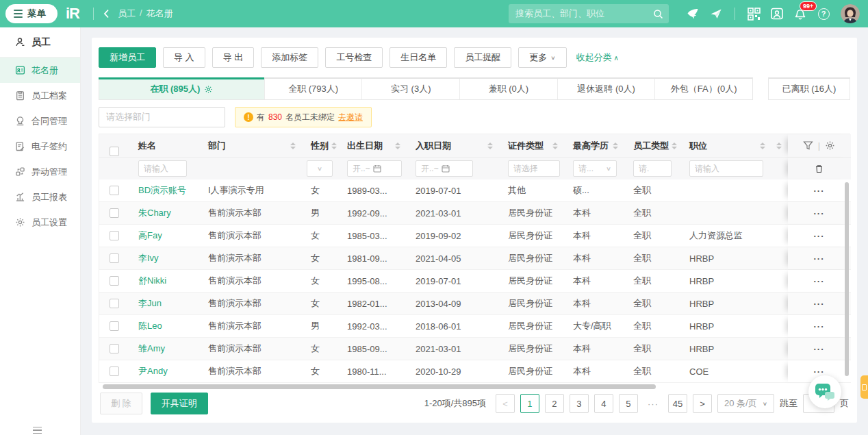 This screenshot has height=435, width=868. What do you see at coordinates (373, 145) in the screenshot?
I see `col-birth-date: 出生日期` at bounding box center [373, 145].